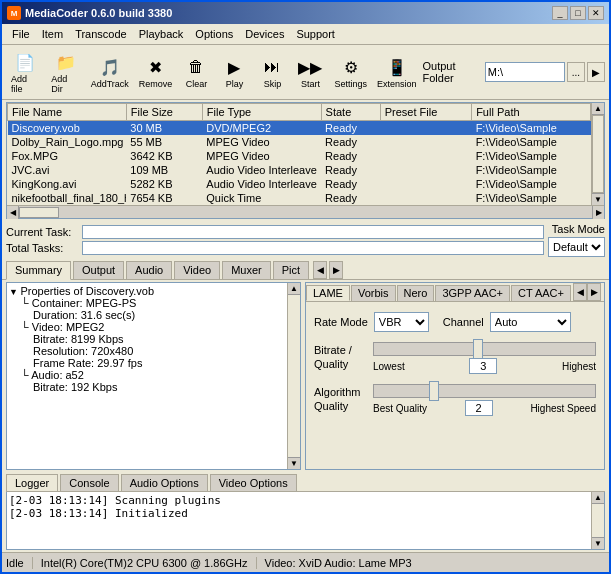  I want to click on col-state: State, so click(350, 112).